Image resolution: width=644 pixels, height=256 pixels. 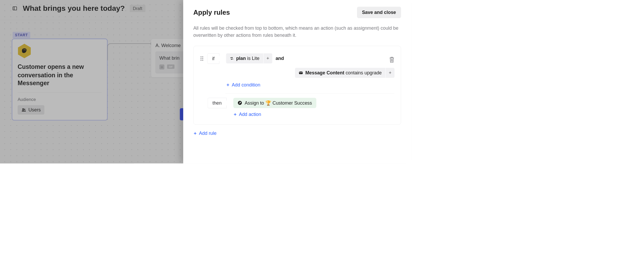 I want to click on condition-val: Lite, so click(x=256, y=58).